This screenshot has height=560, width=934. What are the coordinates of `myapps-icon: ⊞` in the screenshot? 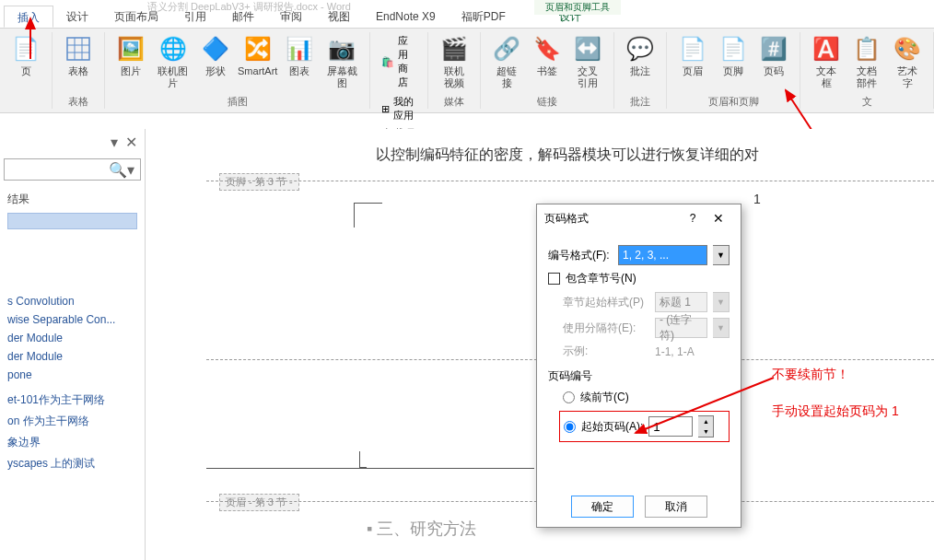 It's located at (385, 109).